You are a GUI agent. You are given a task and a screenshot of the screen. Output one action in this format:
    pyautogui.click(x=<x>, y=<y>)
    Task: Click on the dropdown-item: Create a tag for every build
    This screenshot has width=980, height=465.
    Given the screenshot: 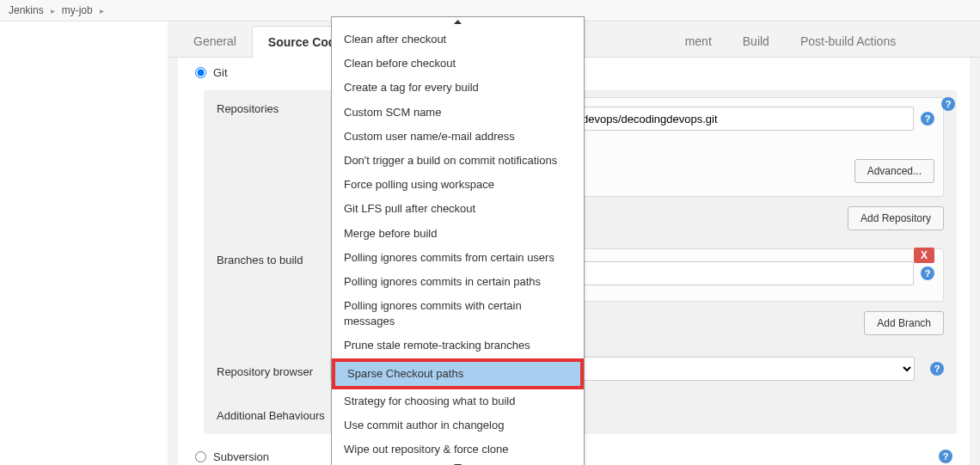 What is the action you would take?
    pyautogui.click(x=457, y=88)
    